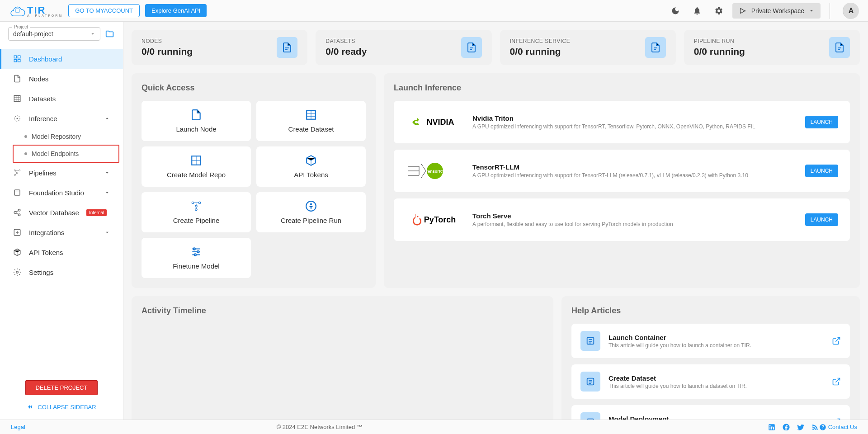  I want to click on logo-subtitle: AI PLATFORM, so click(45, 15).